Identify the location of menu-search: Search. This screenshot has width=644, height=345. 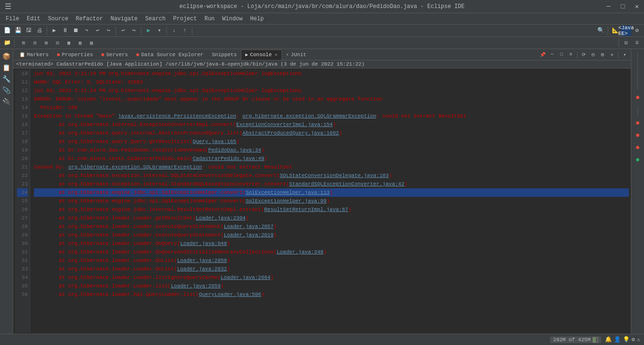
(156, 19).